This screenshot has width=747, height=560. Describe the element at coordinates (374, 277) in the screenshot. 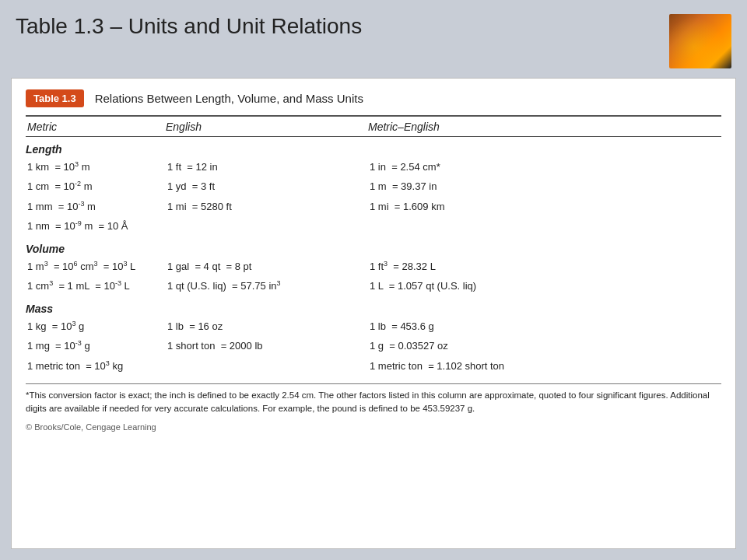

I see `data-grid: 1 m3 = 106 cm3 = 103 L1 gal = 4 qt = 8 p…` at that location.